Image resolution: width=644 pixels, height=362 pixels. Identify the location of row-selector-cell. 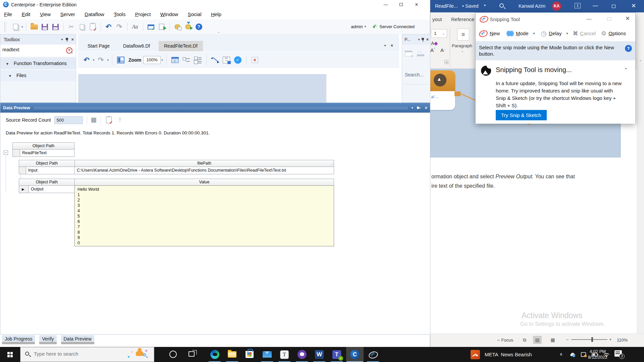
(22, 170).